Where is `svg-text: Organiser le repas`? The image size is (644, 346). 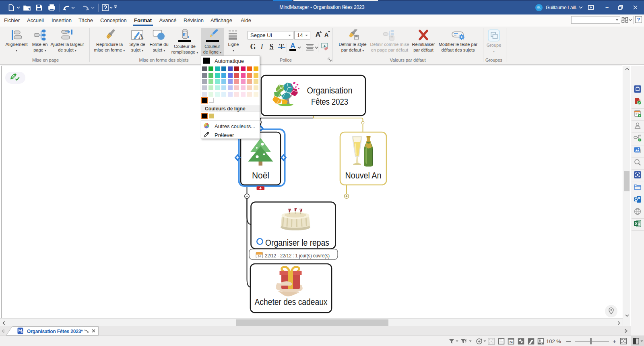
svg-text: Organiser le repas is located at coordinates (297, 243).